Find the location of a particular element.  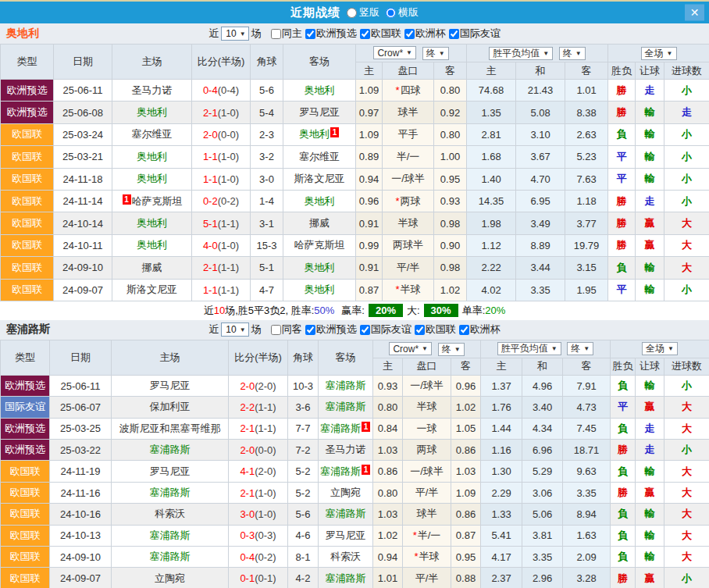

result-handicap: 贏 is located at coordinates (650, 245).